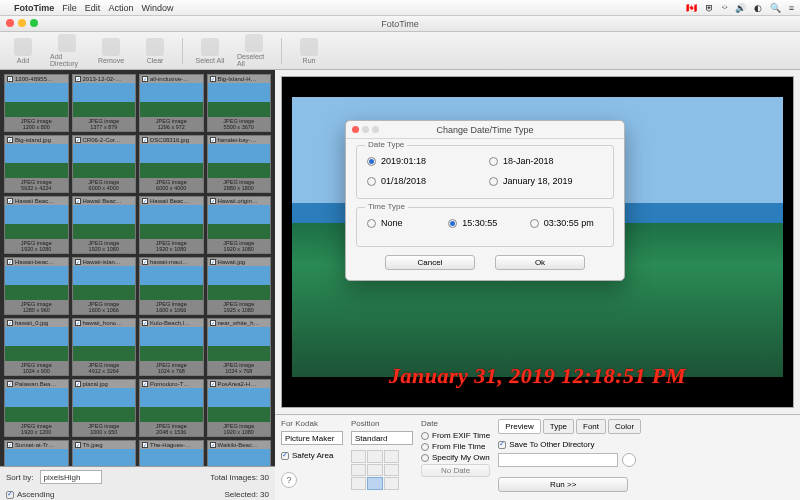 This screenshot has width=800, height=500. Describe the element at coordinates (104, 408) in the screenshot. I see `thumbnail-item: ✓plazal.jpgJPEG image1000 x 650` at that location.